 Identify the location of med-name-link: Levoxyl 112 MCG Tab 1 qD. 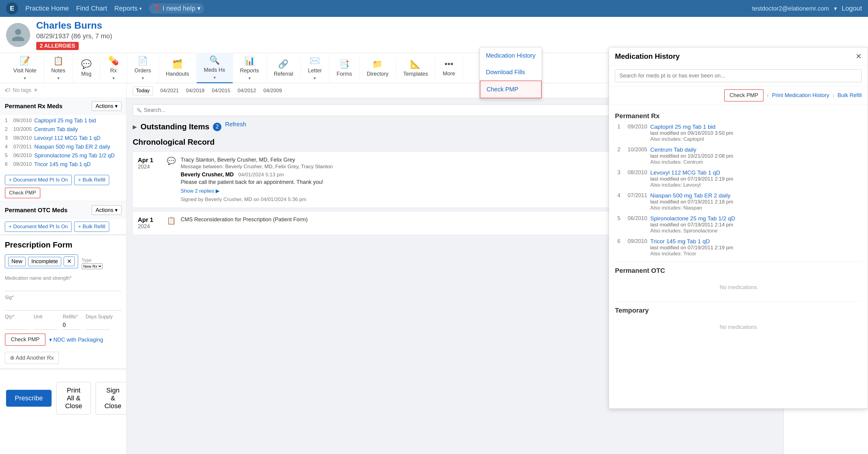
(67, 138).